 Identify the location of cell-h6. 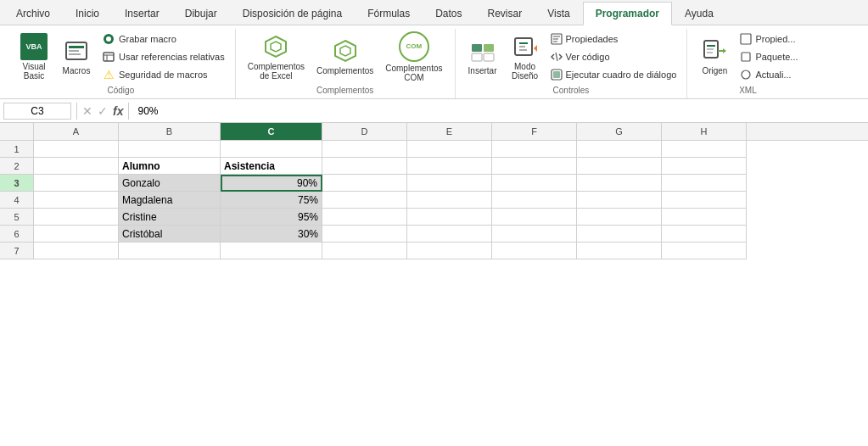
(704, 234).